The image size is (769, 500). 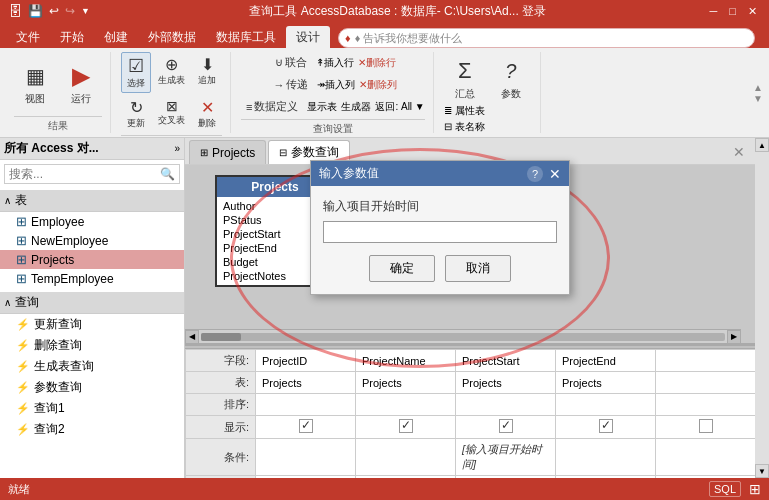 What do you see at coordinates (92, 346) in the screenshot?
I see `nav-item-deletequery: ⚡ 删除查询` at bounding box center [92, 346].